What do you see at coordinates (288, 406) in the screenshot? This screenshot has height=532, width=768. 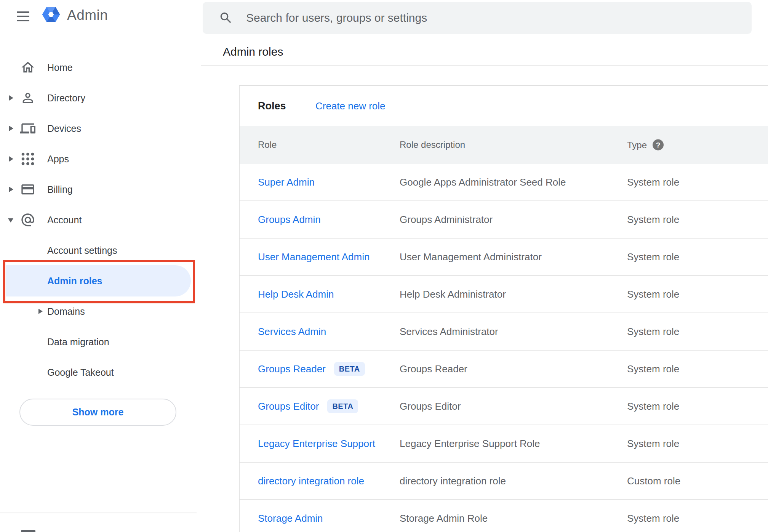 I see `role-link: Groups Editor` at bounding box center [288, 406].